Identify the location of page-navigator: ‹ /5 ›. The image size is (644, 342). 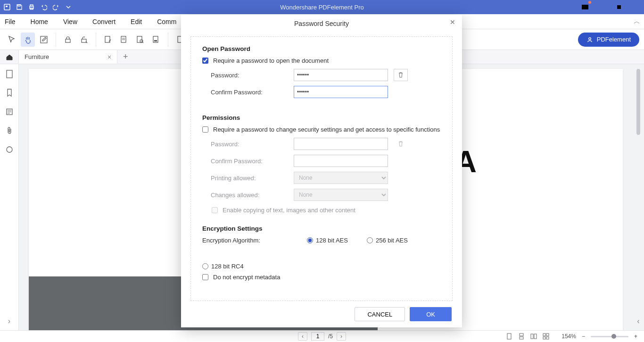
(322, 336).